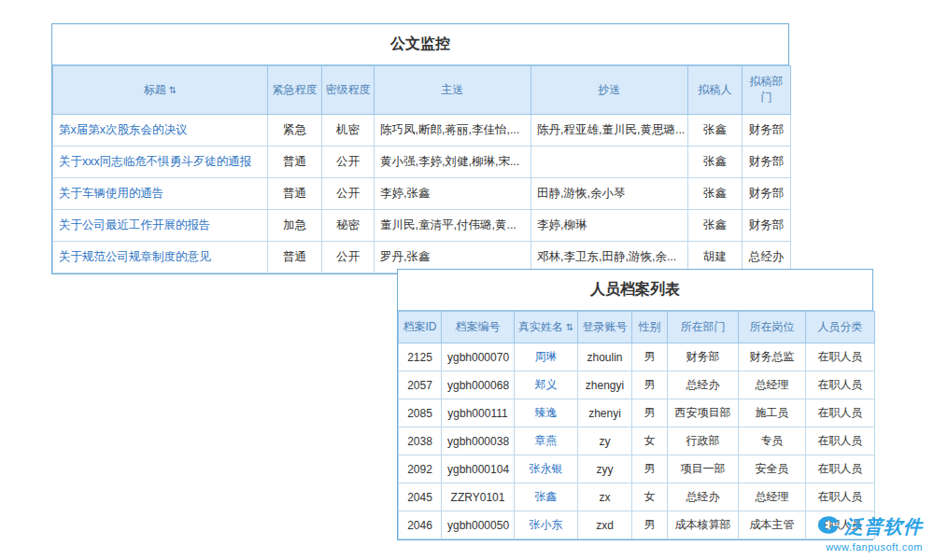  What do you see at coordinates (295, 91) in the screenshot?
I see `column-header-2: 紧急程度` at bounding box center [295, 91].